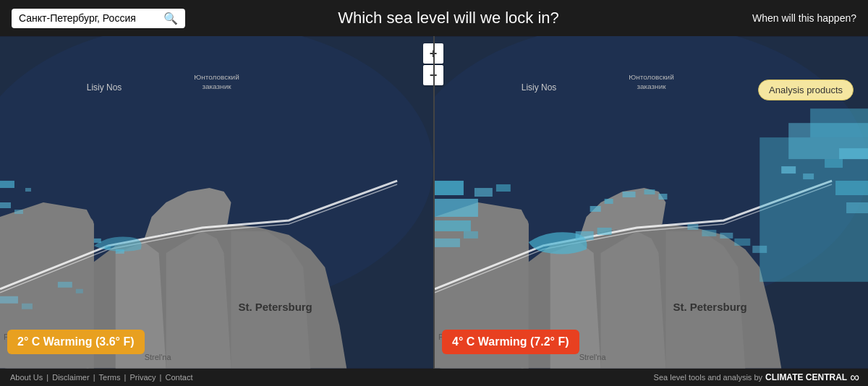  What do you see at coordinates (806, 377) in the screenshot?
I see `climate-central-brand: CLIMATE CENTRAL` at bounding box center [806, 377].